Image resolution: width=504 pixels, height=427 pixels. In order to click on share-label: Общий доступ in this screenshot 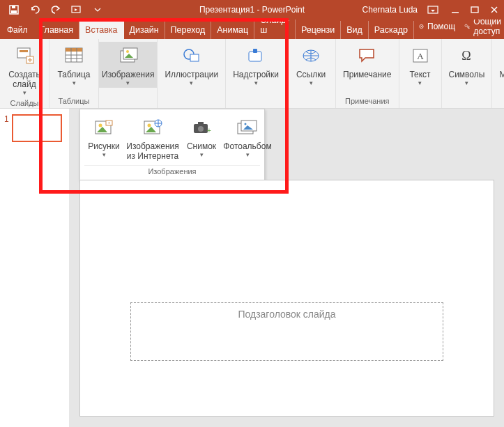, I will do `click(489, 26)`.